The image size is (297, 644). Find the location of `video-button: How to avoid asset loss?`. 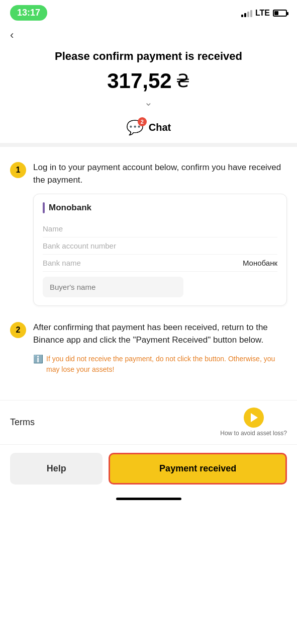

video-button: How to avoid asset loss? is located at coordinates (253, 423).